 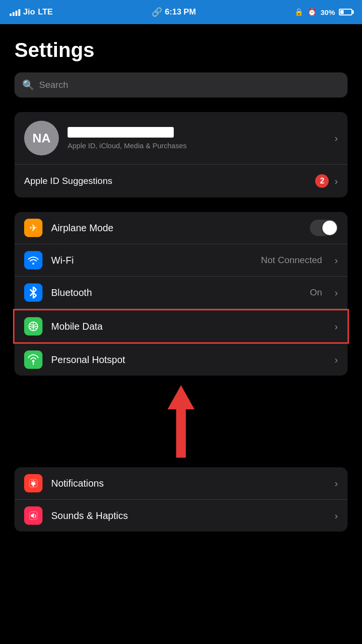 What do you see at coordinates (174, 12) in the screenshot?
I see `status-center: 🔗 6:13 PM` at bounding box center [174, 12].